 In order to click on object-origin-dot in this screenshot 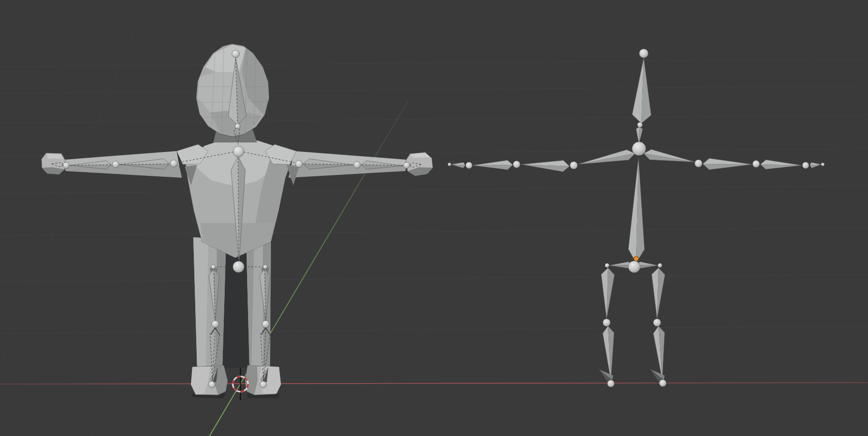, I will do `click(636, 259)`.